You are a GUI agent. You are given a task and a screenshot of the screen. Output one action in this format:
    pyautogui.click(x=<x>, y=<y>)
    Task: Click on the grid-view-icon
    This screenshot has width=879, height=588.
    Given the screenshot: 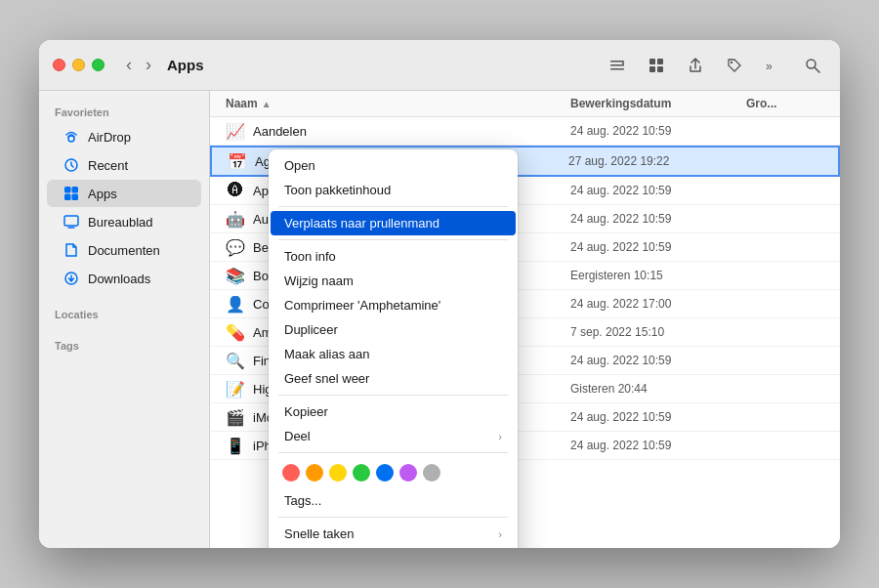 What is the action you would take?
    pyautogui.click(x=656, y=65)
    